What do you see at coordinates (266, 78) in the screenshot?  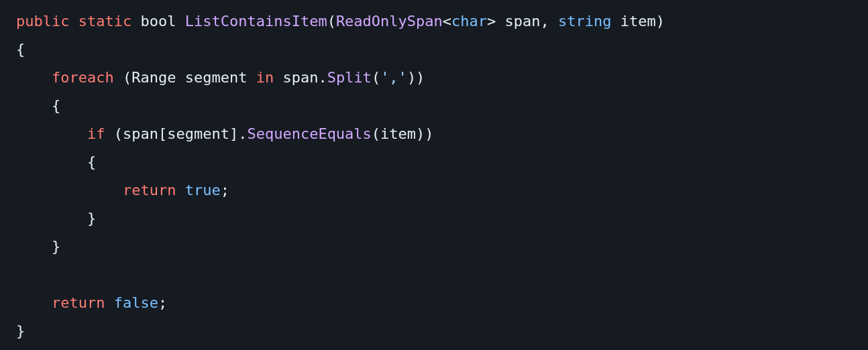 I see `code-token: in` at bounding box center [266, 78].